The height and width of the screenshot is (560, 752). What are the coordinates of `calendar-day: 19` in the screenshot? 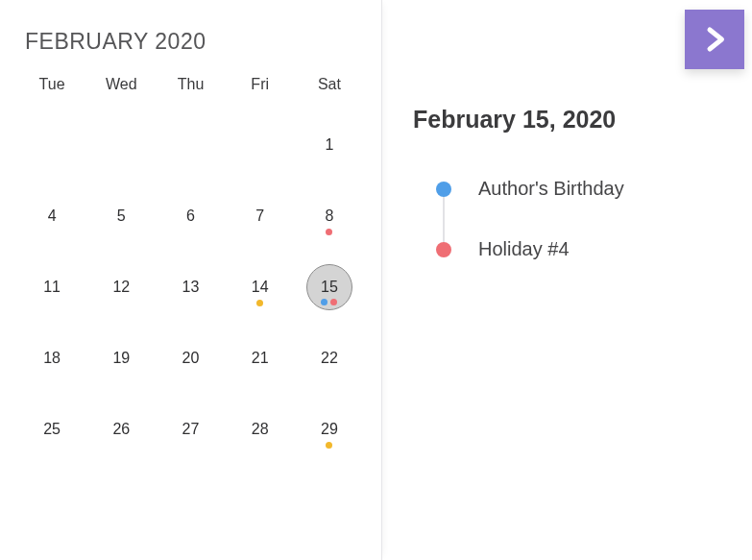 It's located at (121, 358).